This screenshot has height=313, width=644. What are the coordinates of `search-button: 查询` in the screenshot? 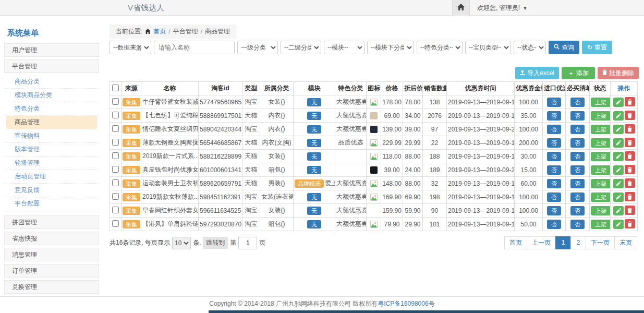 It's located at (564, 47).